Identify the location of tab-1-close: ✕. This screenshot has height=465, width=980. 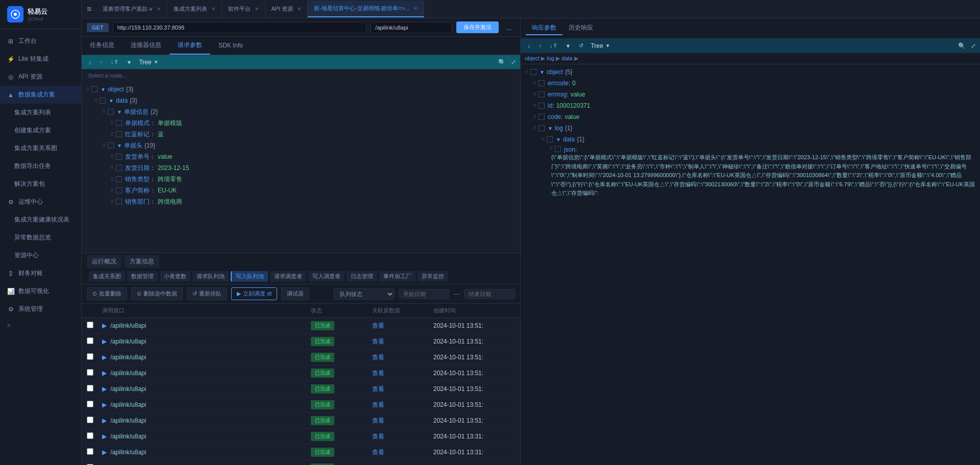
(213, 9).